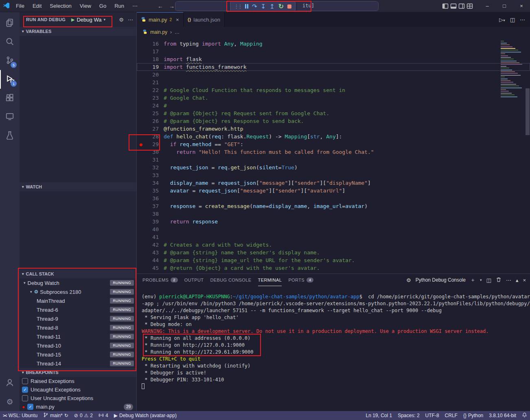 The height and width of the screenshot is (420, 530). What do you see at coordinates (177, 32) in the screenshot?
I see `breadcrumb-more: …` at bounding box center [177, 32].